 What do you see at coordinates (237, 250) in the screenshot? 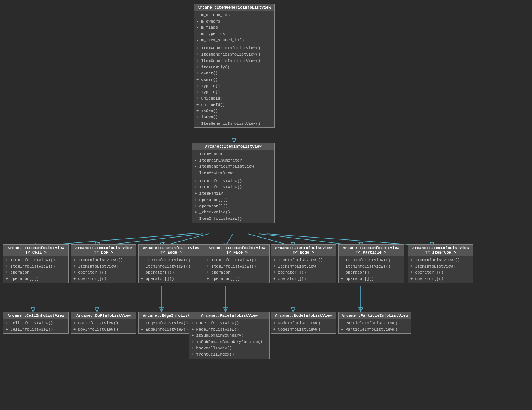
I see `box-title-face: Arcane::ItemInfoListViewT< Face >` at bounding box center [237, 250].